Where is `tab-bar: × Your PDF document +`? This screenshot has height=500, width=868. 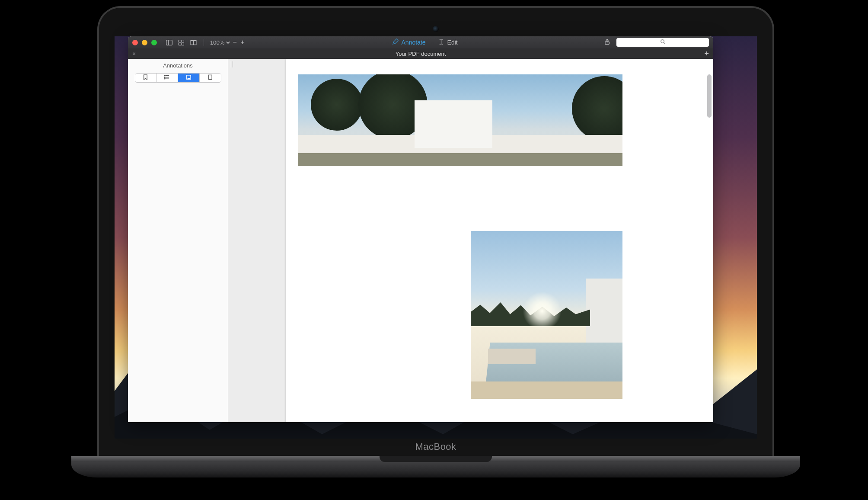
tab-bar: × Your PDF document + is located at coordinates (421, 54).